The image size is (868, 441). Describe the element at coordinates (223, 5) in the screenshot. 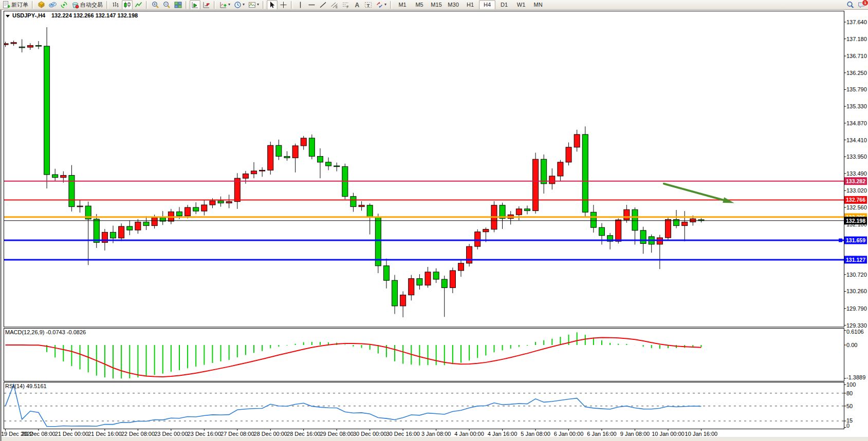

I see `indicators-icon` at that location.